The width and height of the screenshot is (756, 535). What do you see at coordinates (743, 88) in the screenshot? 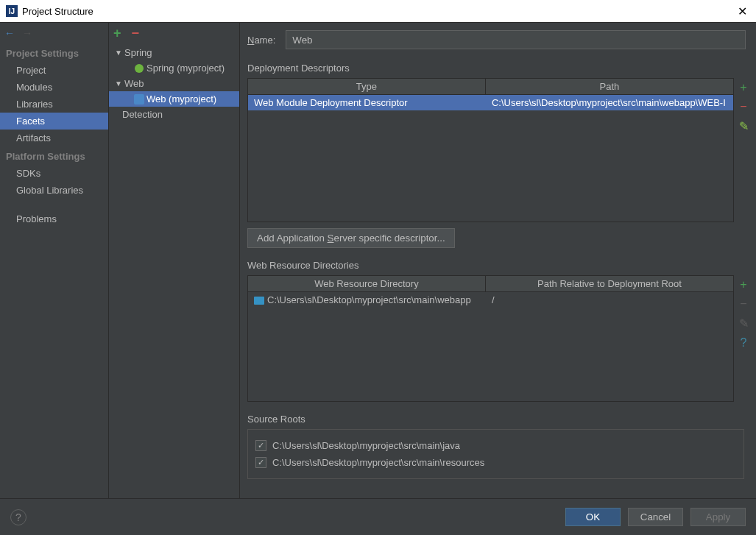
I see `add-descriptor-icon: +` at bounding box center [743, 88].